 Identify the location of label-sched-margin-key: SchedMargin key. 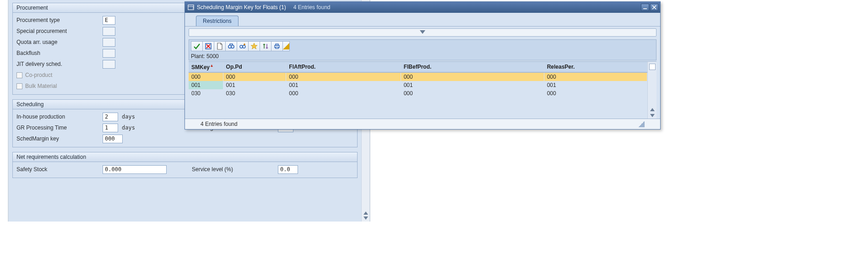
(58, 139).